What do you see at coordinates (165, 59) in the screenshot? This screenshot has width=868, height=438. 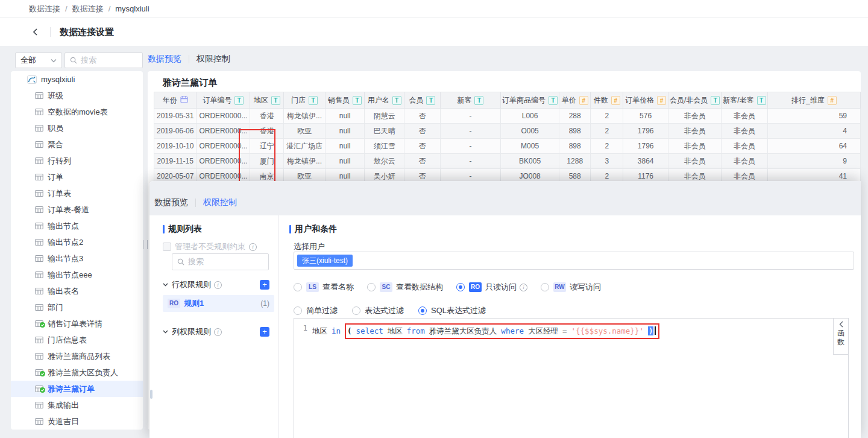 I see `main-tab-data-preview: 数据预览` at bounding box center [165, 59].